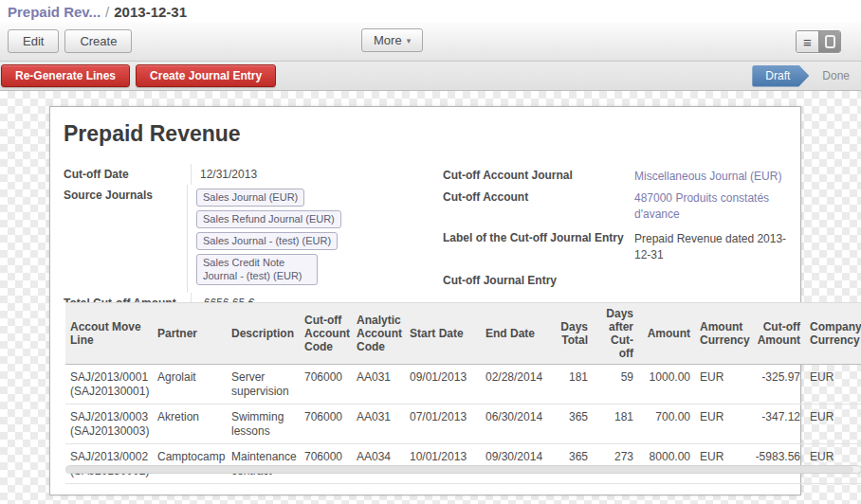 The image size is (861, 504). What do you see at coordinates (718, 176) in the screenshot?
I see `cutoff-account-journal-link: Miscellaneous Journal (EUR)` at bounding box center [718, 176].